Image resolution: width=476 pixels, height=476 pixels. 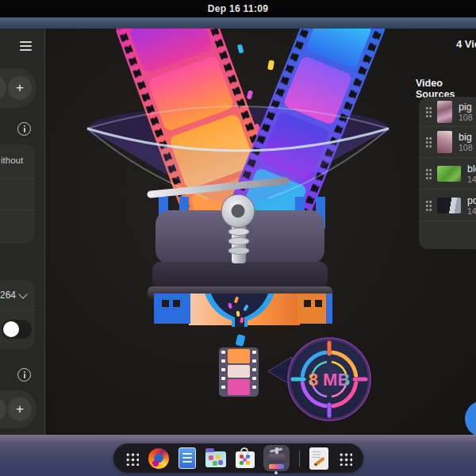 What do you see at coordinates (22, 294) in the screenshot?
I see `chevron-down-icon` at bounding box center [22, 294].